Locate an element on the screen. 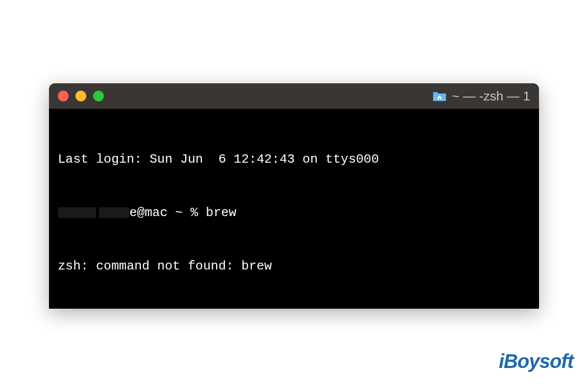 The width and height of the screenshot is (588, 392). maximize-button is located at coordinates (98, 96).